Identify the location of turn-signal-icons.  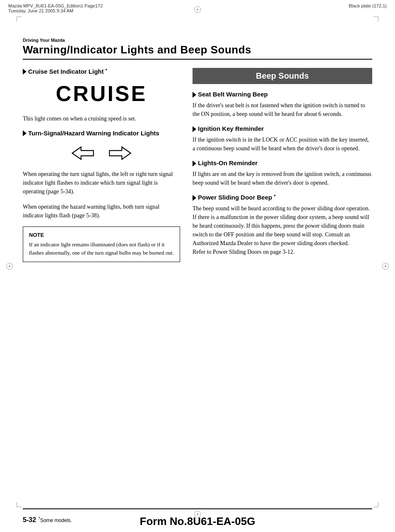
(101, 153).